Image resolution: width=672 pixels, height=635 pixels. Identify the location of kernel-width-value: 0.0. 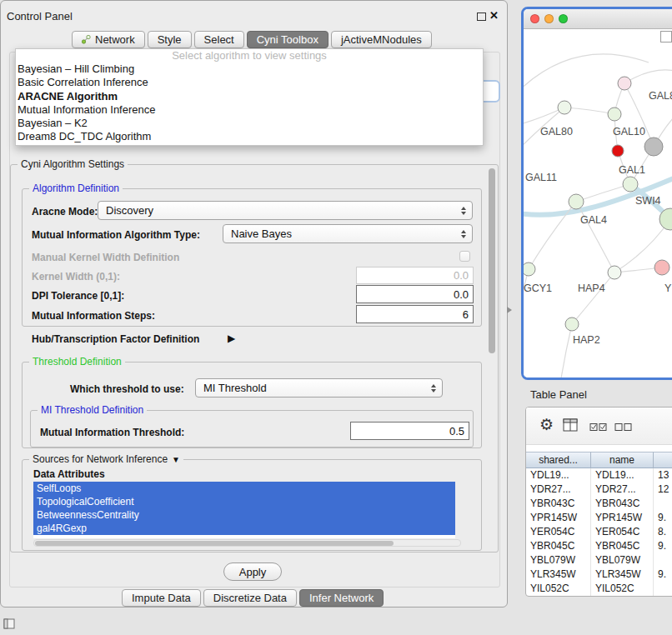
(461, 275).